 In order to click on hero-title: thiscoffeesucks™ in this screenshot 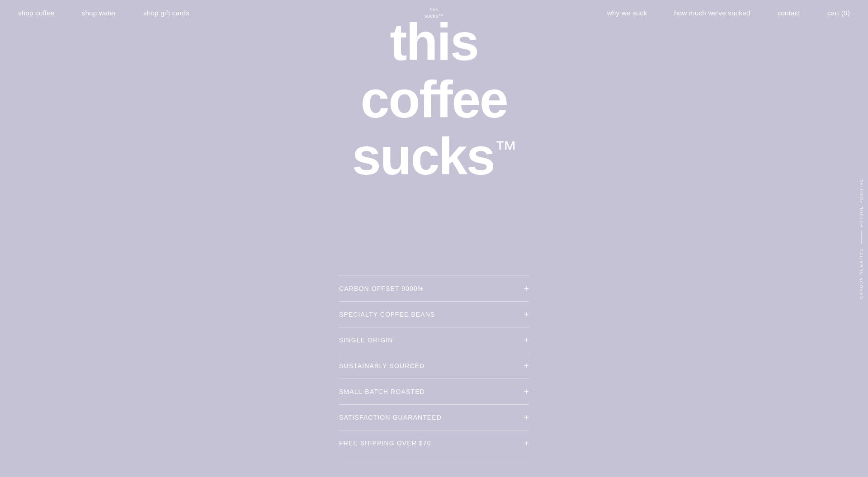, I will do `click(434, 99)`.